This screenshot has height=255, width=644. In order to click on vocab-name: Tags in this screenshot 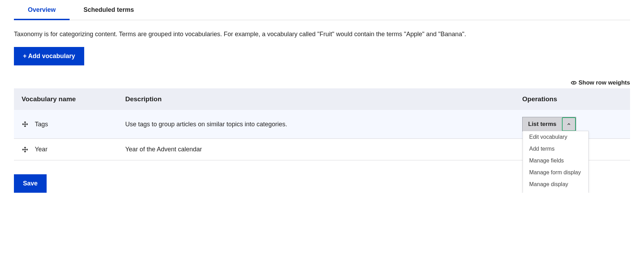, I will do `click(41, 125)`.